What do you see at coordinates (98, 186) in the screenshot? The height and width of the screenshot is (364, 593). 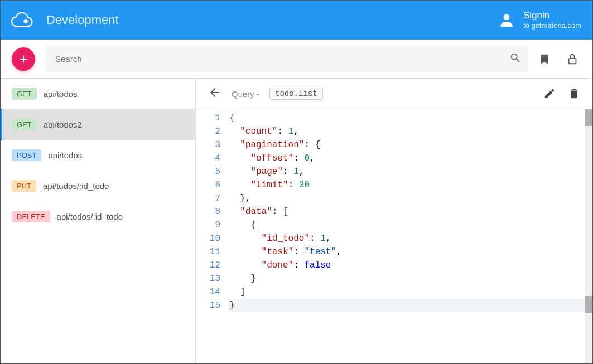 I see `endpoint-item: PUTapi/todos/:id_todo` at bounding box center [98, 186].